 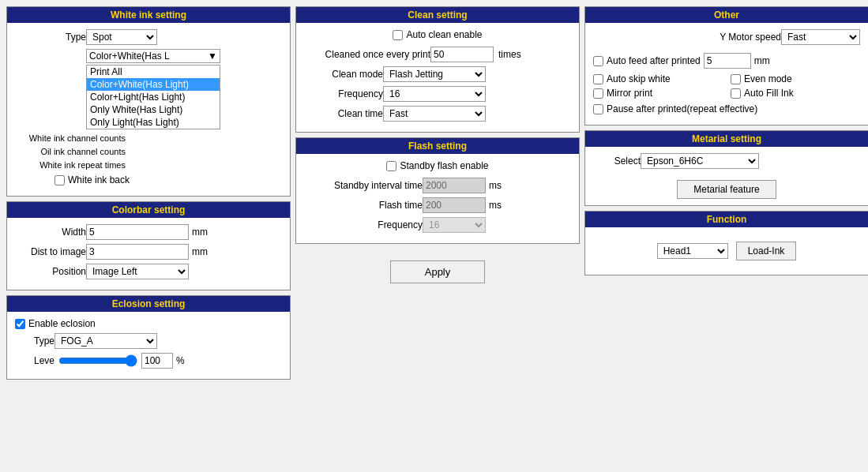 What do you see at coordinates (736, 93) in the screenshot?
I see `auto-fill-ink-checkbox` at bounding box center [736, 93].